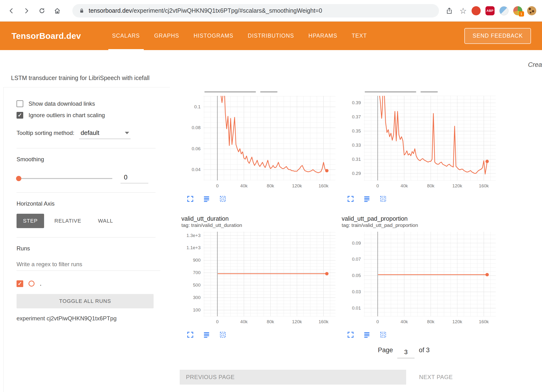  Describe the element at coordinates (359, 36) in the screenshot. I see `tab-text: TEXT` at that location.